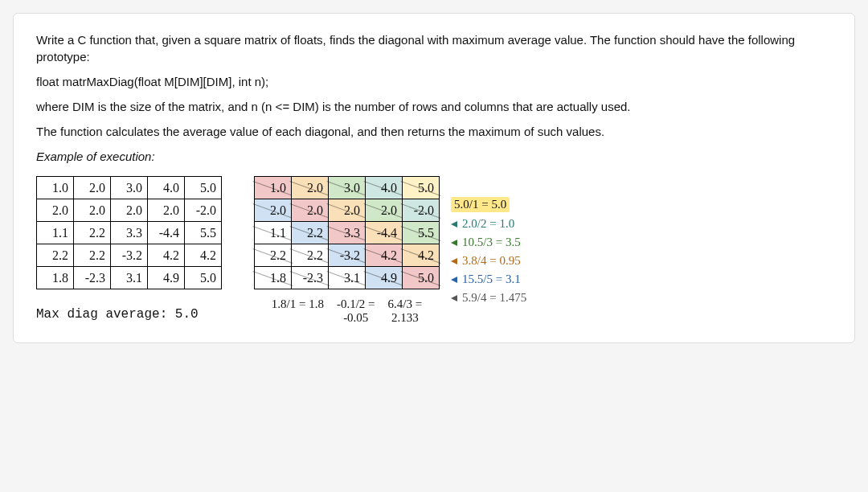 This screenshot has width=868, height=492. What do you see at coordinates (356, 318) in the screenshot?
I see `below-note-2-bot: -0.05` at bounding box center [356, 318].